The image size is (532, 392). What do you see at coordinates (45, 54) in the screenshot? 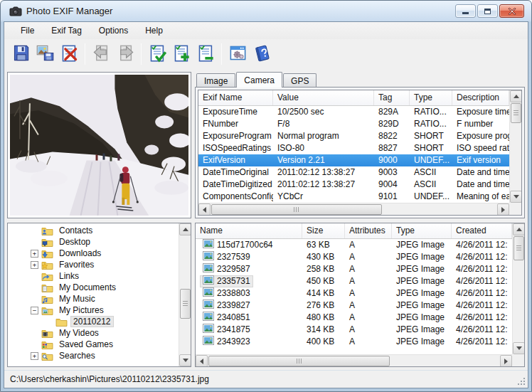
I see `save-picture-button` at bounding box center [45, 54].